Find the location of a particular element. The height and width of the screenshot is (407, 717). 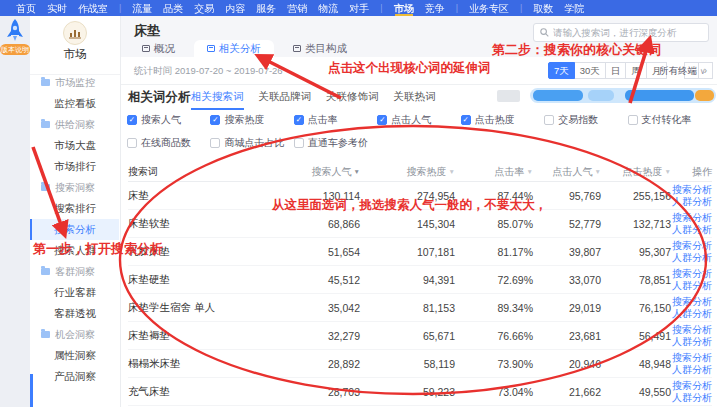

nav-item-学院: 学院 is located at coordinates (574, 8).